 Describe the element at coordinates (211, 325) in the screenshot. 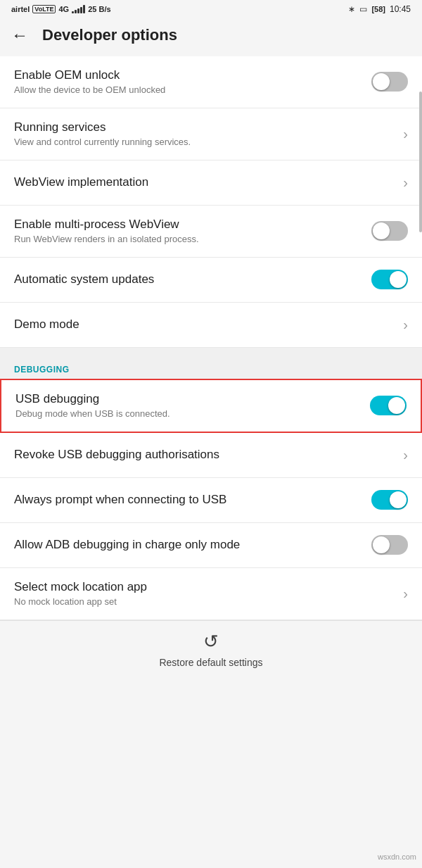

I see `setting-item-demo-mode: Demo mode ›` at that location.